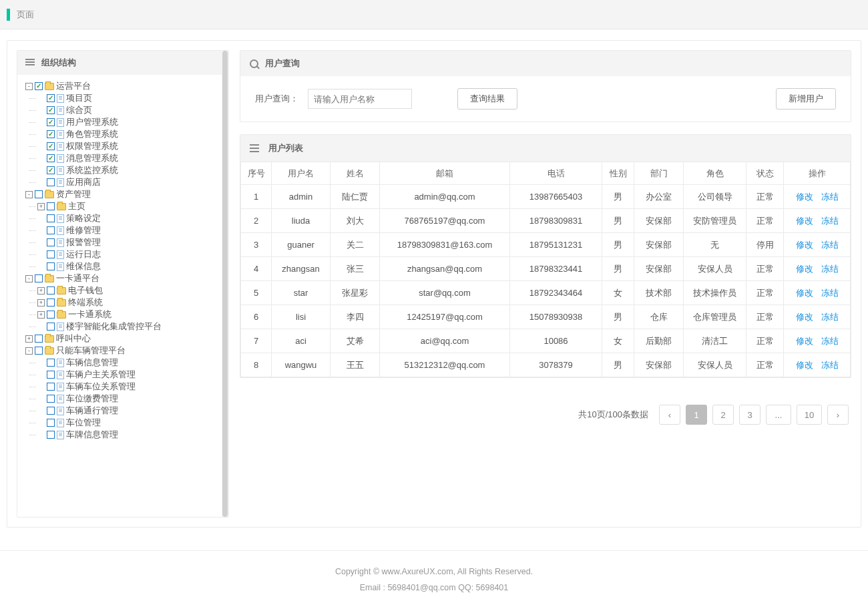  What do you see at coordinates (79, 110) in the screenshot?
I see `tree-item-label: 综合页` at bounding box center [79, 110].